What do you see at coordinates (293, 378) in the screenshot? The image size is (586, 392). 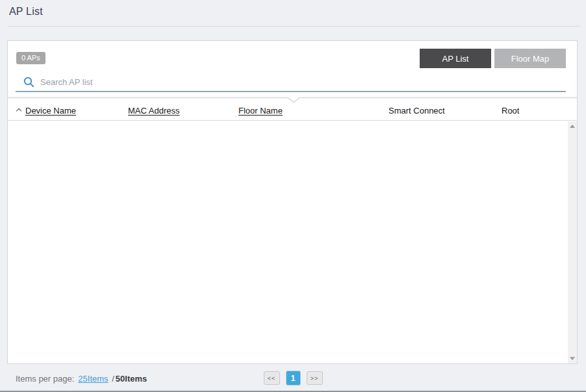 I see `pagination: << 1 >>` at bounding box center [293, 378].